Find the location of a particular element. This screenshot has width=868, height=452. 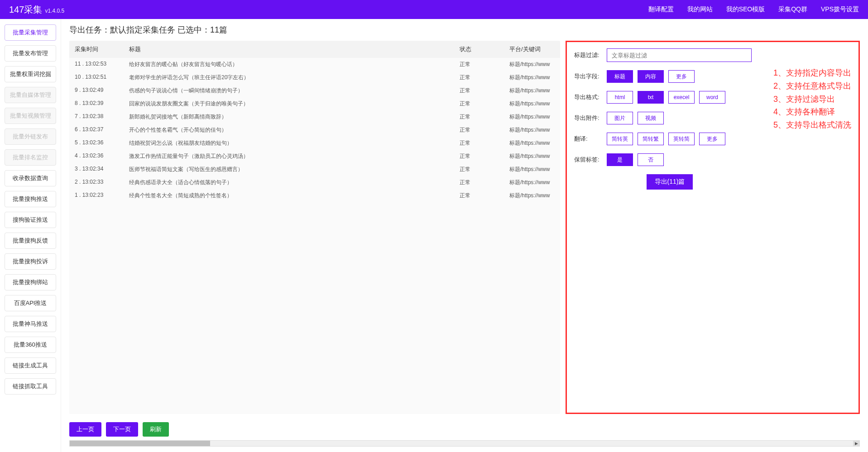

format-option-1: txt is located at coordinates (651, 97).